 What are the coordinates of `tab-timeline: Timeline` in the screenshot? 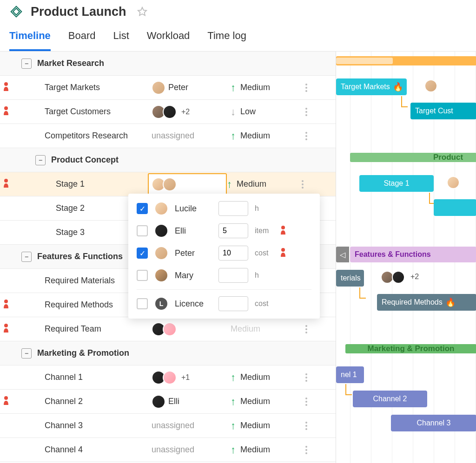 It's located at (30, 40).